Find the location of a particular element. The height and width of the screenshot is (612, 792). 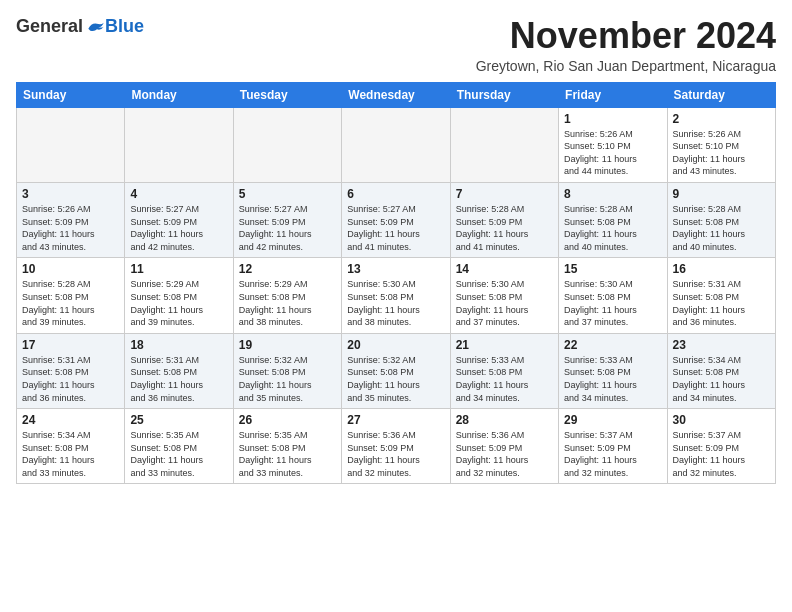

day-info: Sunrise: 5:28 AMSunset: 5:09 PMDaylight:… is located at coordinates (504, 228).